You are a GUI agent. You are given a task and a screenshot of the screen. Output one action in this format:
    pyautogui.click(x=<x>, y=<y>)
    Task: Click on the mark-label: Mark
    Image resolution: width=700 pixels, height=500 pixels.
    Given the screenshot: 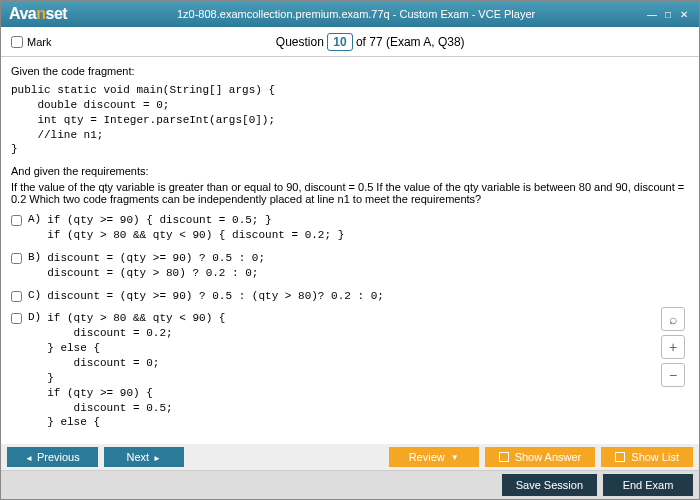 What is the action you would take?
    pyautogui.click(x=39, y=42)
    